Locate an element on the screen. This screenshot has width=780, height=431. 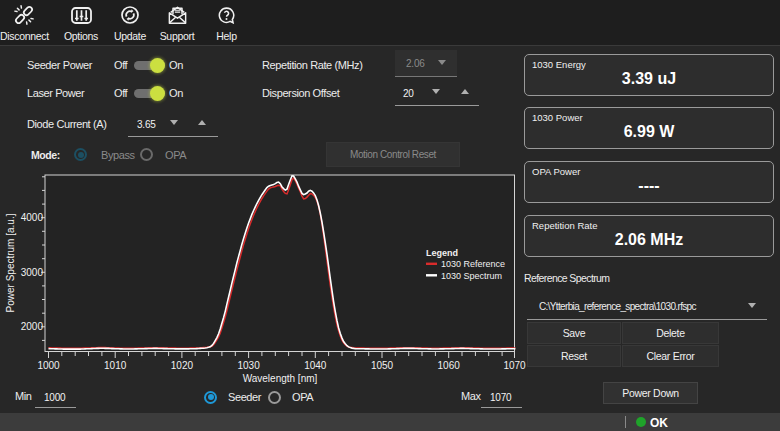
svg-text: Wavelength [nm] is located at coordinates (280, 378).